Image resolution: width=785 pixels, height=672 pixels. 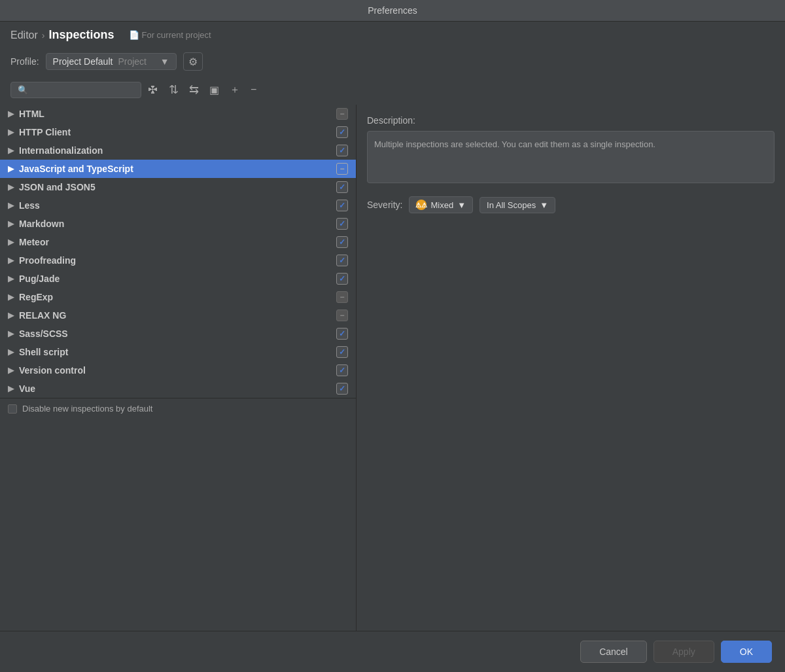 I want to click on tree-item-label: Less, so click(x=178, y=205).